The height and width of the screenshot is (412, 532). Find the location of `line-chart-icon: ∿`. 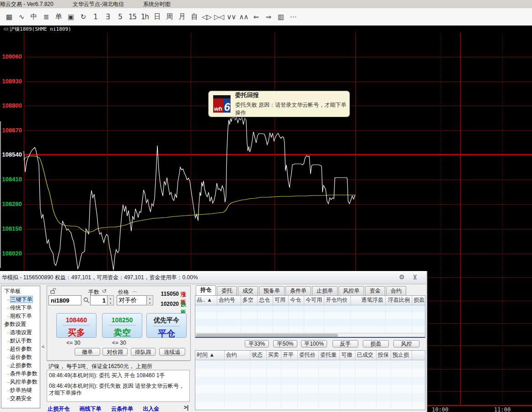

line-chart-icon: ∿ is located at coordinates (21, 17).